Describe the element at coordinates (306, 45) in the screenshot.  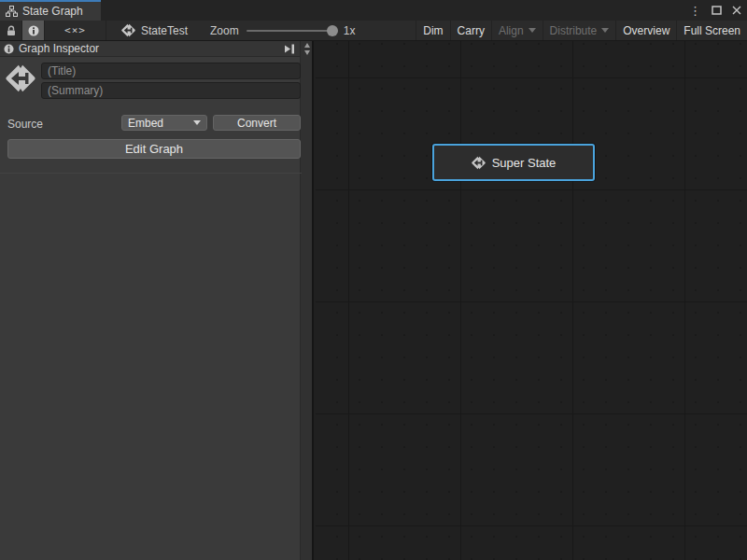
I see `scroll-up-button` at that location.